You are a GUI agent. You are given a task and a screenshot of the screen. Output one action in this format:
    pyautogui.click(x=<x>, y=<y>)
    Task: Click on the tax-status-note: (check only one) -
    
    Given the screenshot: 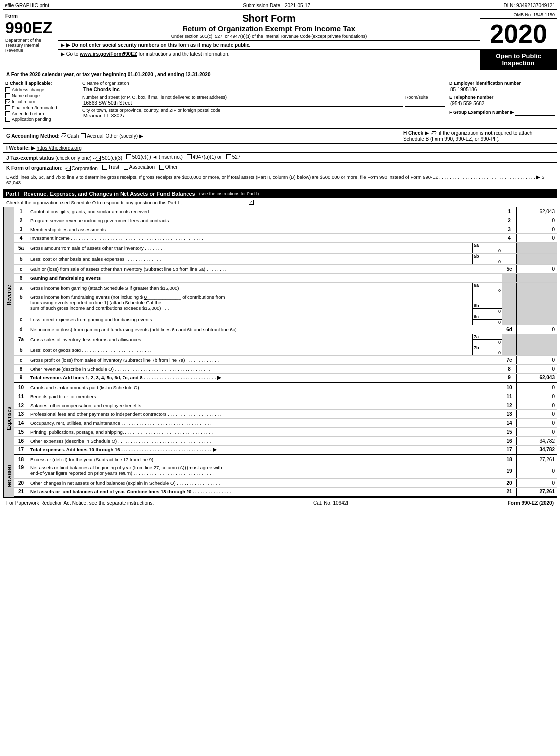 What is the action you would take?
    pyautogui.click(x=74, y=158)
    